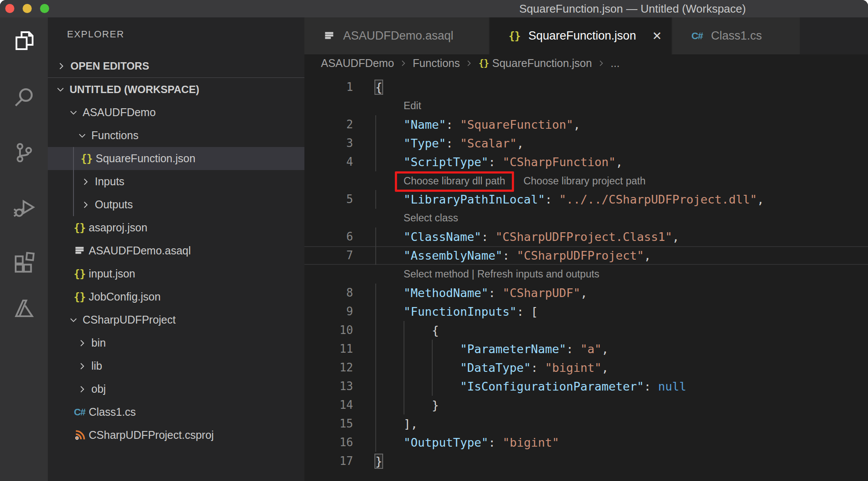 The height and width of the screenshot is (481, 868). What do you see at coordinates (73, 182) in the screenshot?
I see `tree-indent-guide` at bounding box center [73, 182].